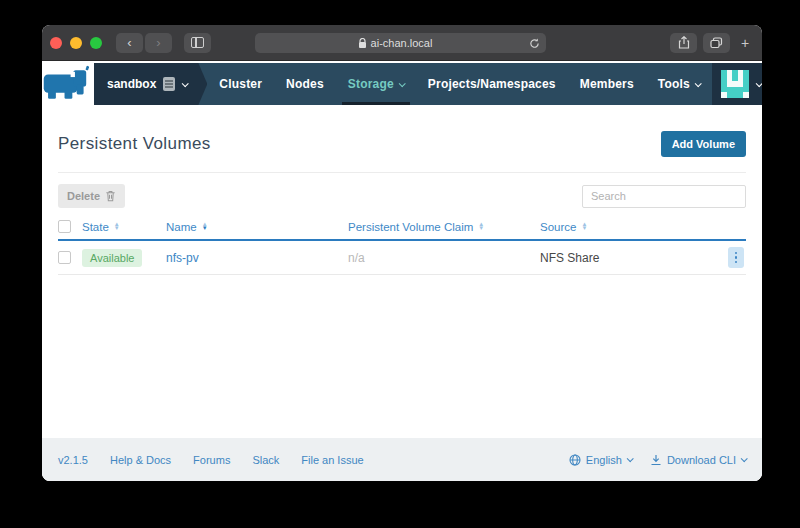  Describe the element at coordinates (134, 144) in the screenshot. I see `page-title: Persistent Volumes` at that location.